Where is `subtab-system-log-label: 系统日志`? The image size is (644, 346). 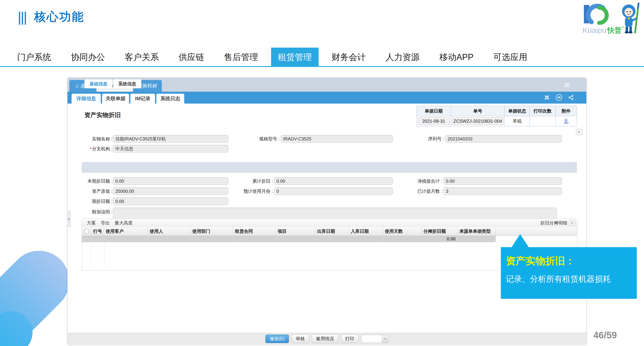
subtab-system-log-label: 系统日志 is located at coordinates (170, 99).